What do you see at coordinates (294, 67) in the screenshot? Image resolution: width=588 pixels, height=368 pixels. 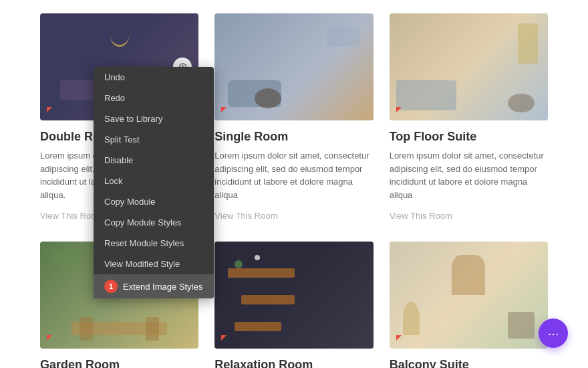 I see `card-image-single-room` at bounding box center [294, 67].